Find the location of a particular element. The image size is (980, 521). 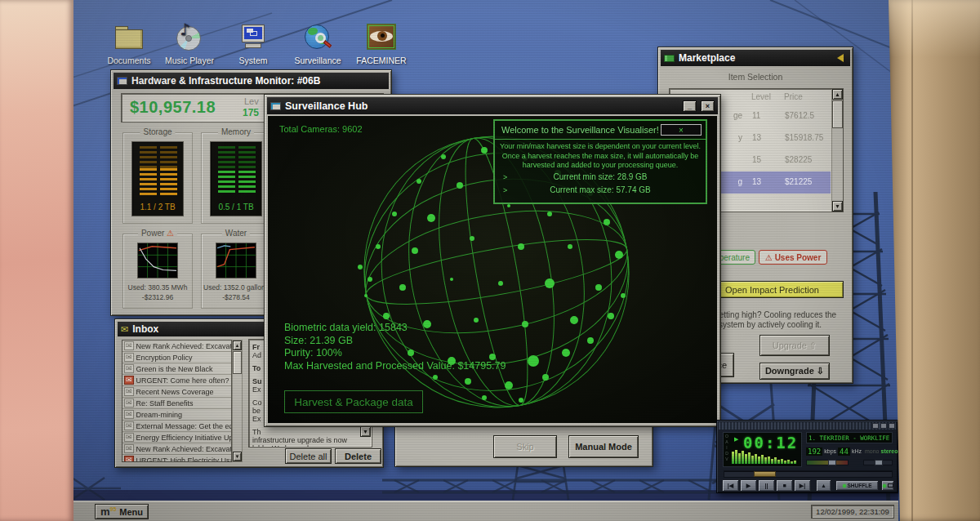

desktop-icon-faceminer: FACEMINER is located at coordinates (381, 43).